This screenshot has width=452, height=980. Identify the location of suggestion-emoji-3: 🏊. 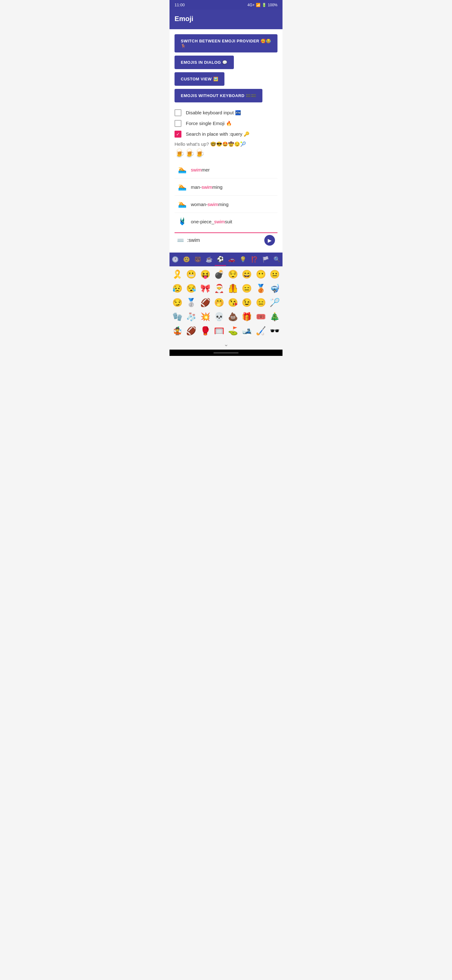
(182, 204).